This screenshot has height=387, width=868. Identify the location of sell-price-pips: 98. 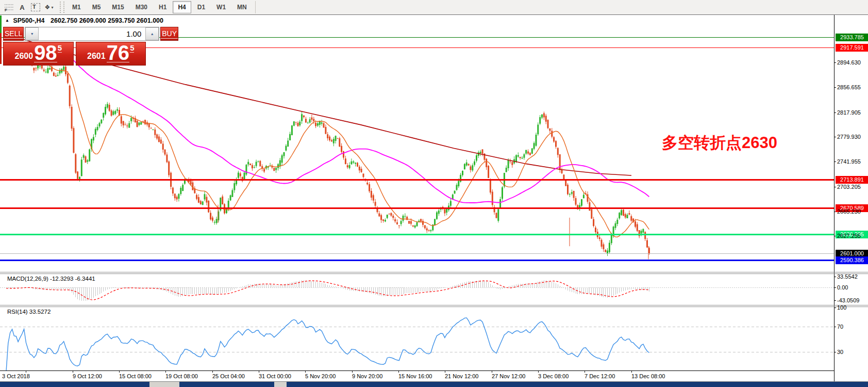
(45, 53).